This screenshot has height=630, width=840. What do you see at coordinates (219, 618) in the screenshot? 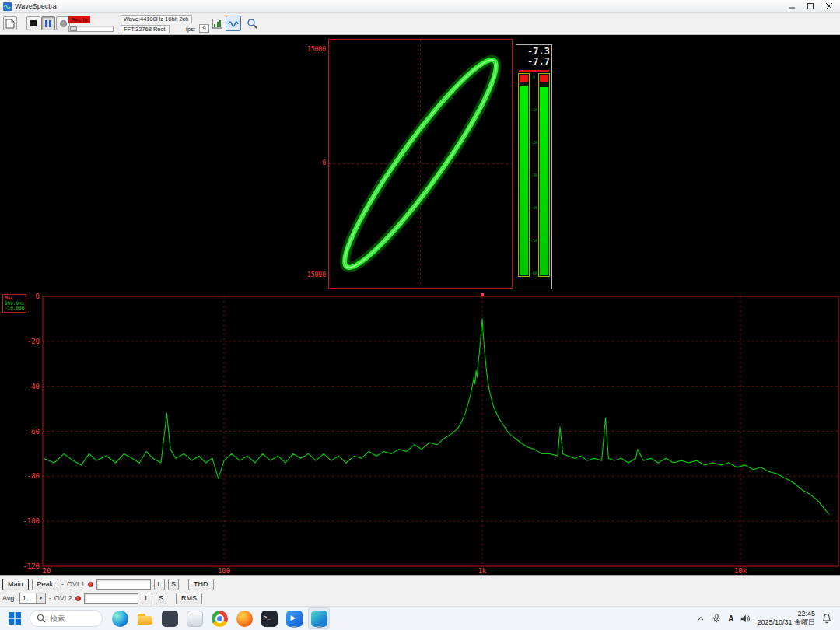
I see `taskbar-app-icons` at bounding box center [219, 618].